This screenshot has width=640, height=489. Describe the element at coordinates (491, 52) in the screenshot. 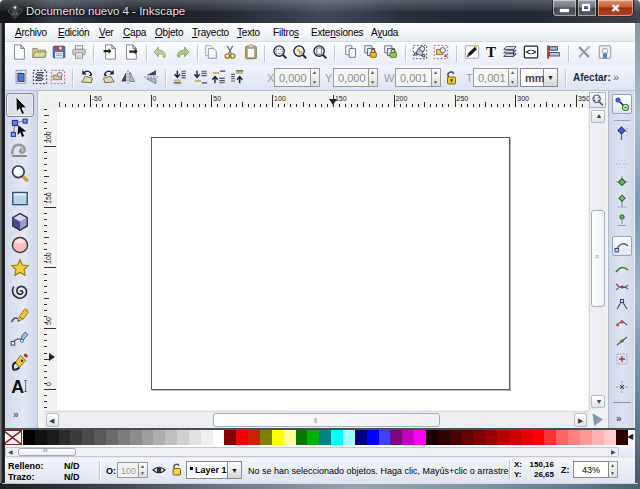

I see `svg-text: T` at that location.